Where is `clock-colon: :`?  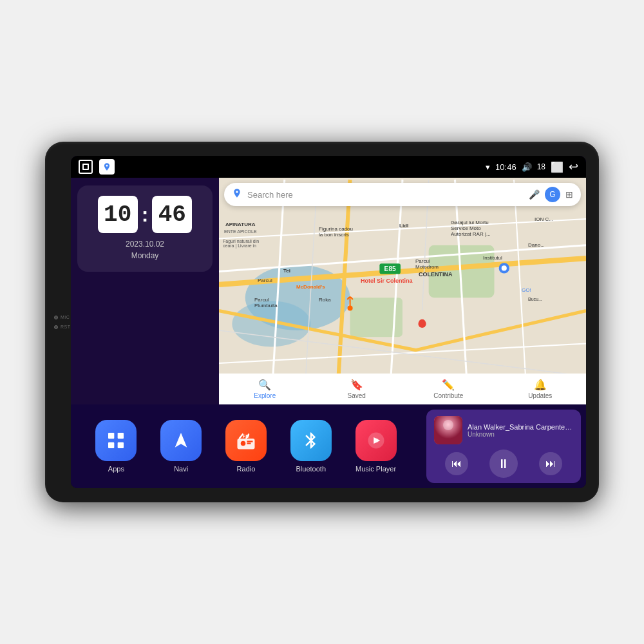 clock-colon: : is located at coordinates (146, 215).